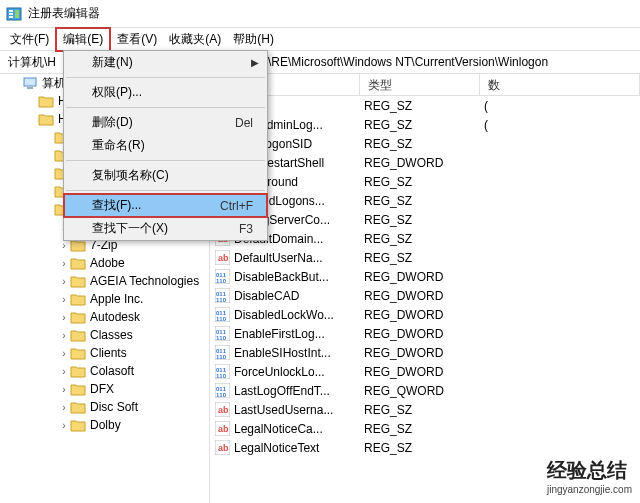 The image size is (640, 503). Describe the element at coordinates (137, 40) in the screenshot. I see `menu-view: 查看(V)` at that location.